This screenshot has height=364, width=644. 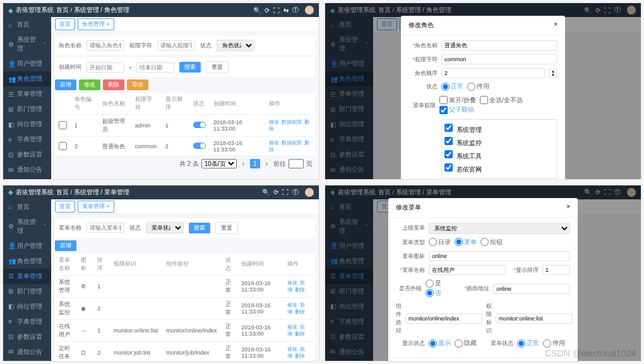 What do you see at coordinates (309, 10) in the screenshot?
I see `avatar` at bounding box center [309, 10].